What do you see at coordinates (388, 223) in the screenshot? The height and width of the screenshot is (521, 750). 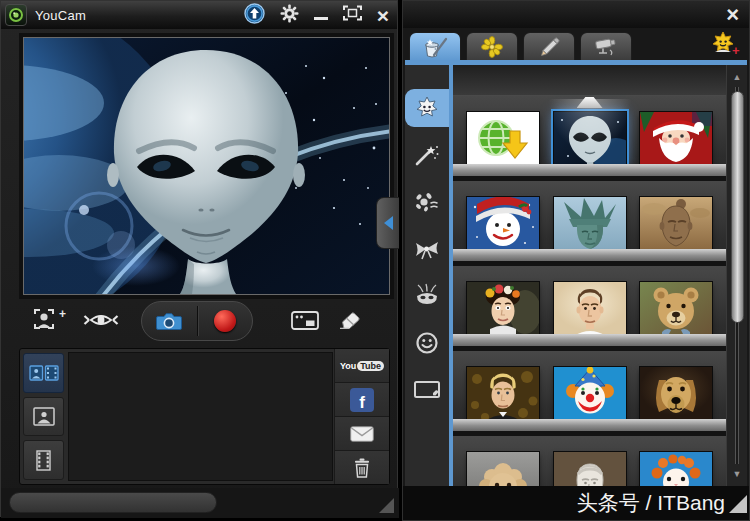 I see `panel-collapse-tab` at bounding box center [388, 223].